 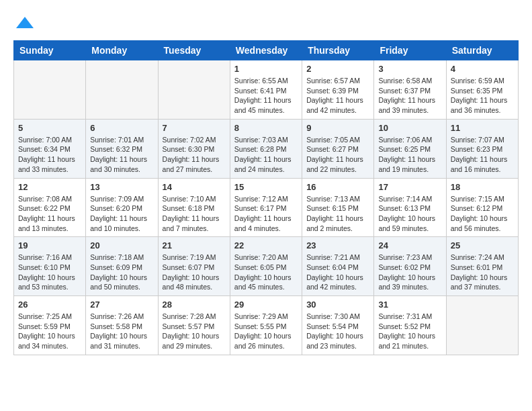 What do you see at coordinates (122, 214) in the screenshot?
I see `day-info: Sunrise: 7:09 AMSunset: 6:20 PMDaylight:…` at bounding box center [122, 214].